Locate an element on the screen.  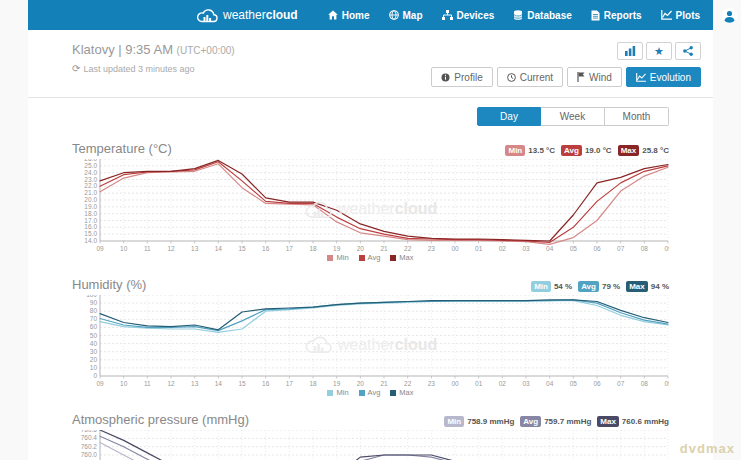
svg-text: 02 is located at coordinates (503, 248).